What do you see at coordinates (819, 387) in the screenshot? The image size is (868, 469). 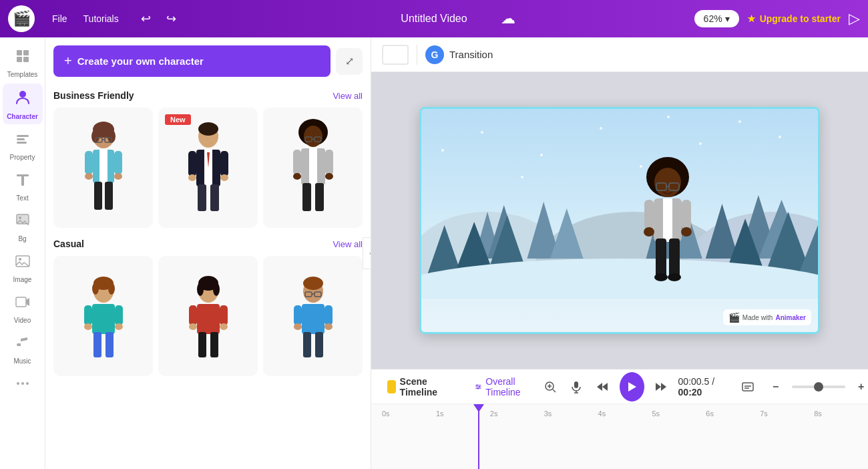 I see `zoom-thumb` at bounding box center [819, 387].